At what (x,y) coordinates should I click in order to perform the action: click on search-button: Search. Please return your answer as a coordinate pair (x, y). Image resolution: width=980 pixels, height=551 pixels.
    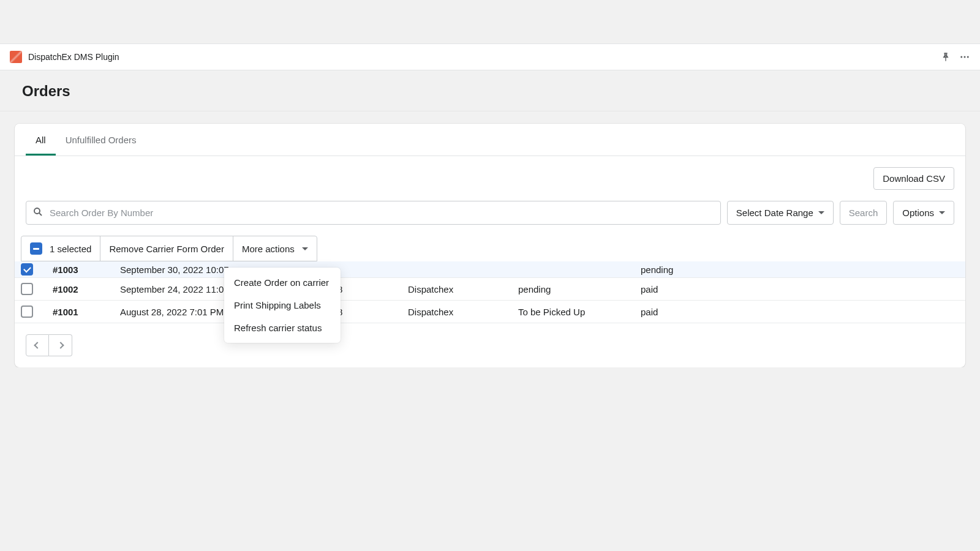
    Looking at the image, I should click on (864, 213).